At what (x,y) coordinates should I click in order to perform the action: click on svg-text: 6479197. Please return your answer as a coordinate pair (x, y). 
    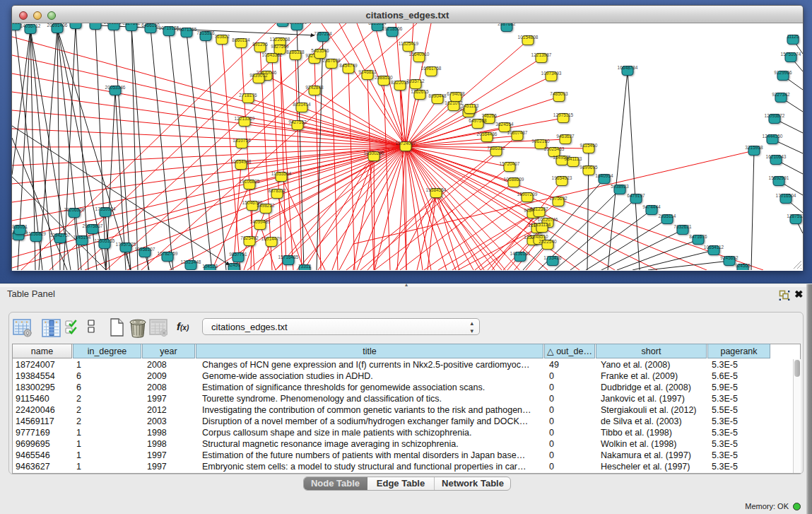
    Looking at the image, I should click on (636, 195).